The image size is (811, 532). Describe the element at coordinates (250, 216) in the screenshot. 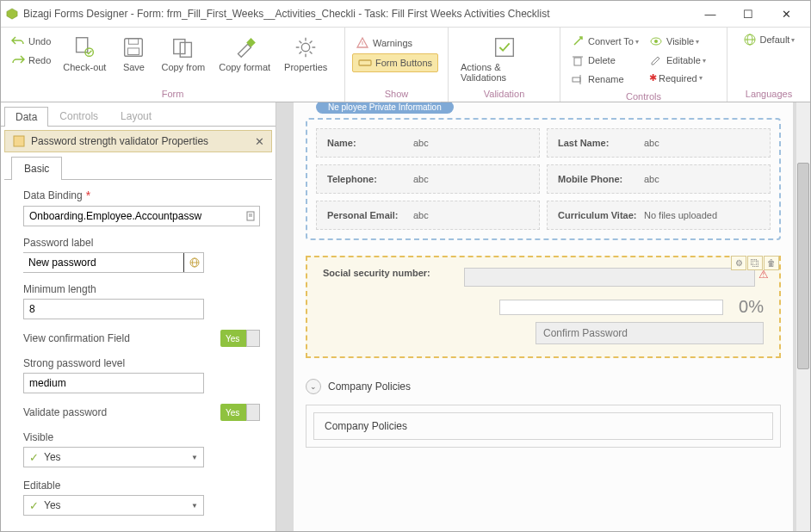

I see `databinding-browse-button` at that location.